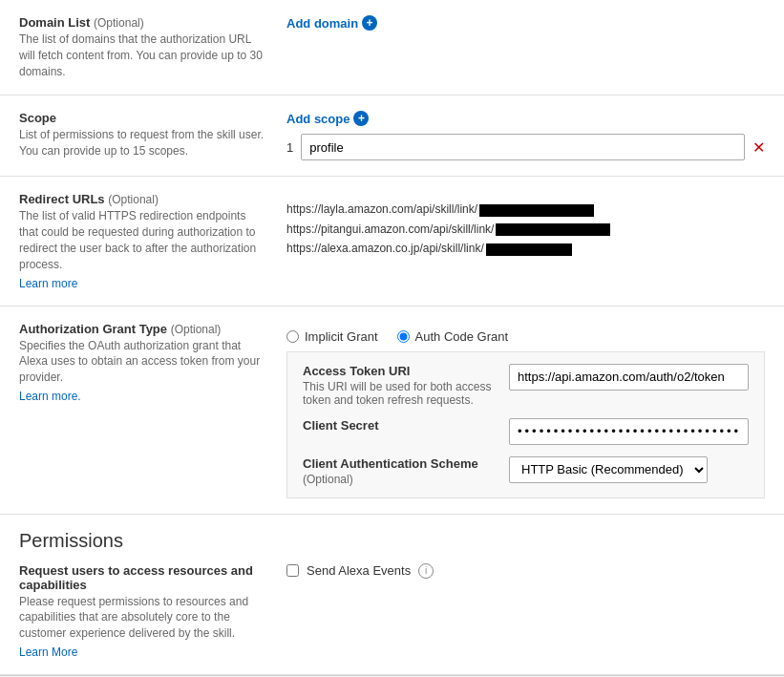  What do you see at coordinates (525, 48) in the screenshot?
I see `domain-list-right: Add domain +` at bounding box center [525, 48].